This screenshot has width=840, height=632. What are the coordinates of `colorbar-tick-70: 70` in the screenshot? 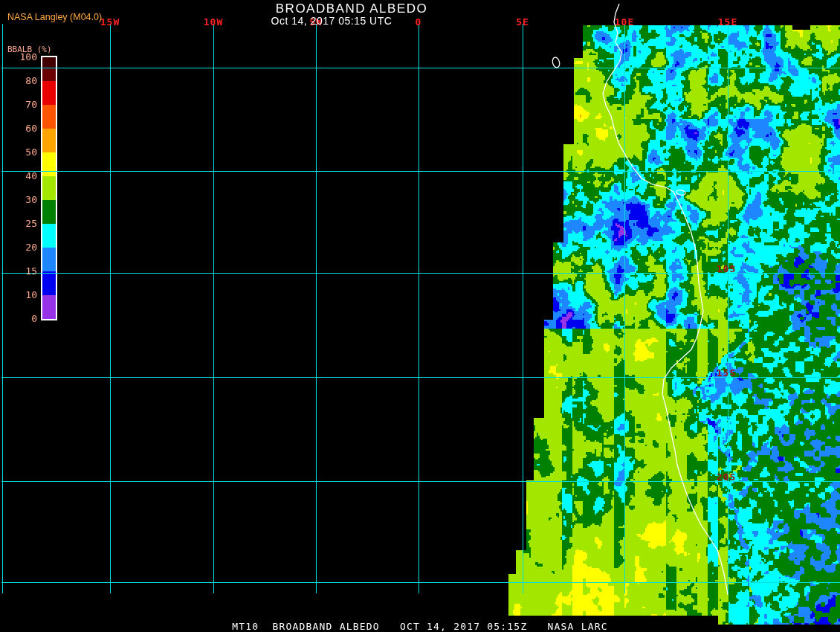 It's located at (20, 105).